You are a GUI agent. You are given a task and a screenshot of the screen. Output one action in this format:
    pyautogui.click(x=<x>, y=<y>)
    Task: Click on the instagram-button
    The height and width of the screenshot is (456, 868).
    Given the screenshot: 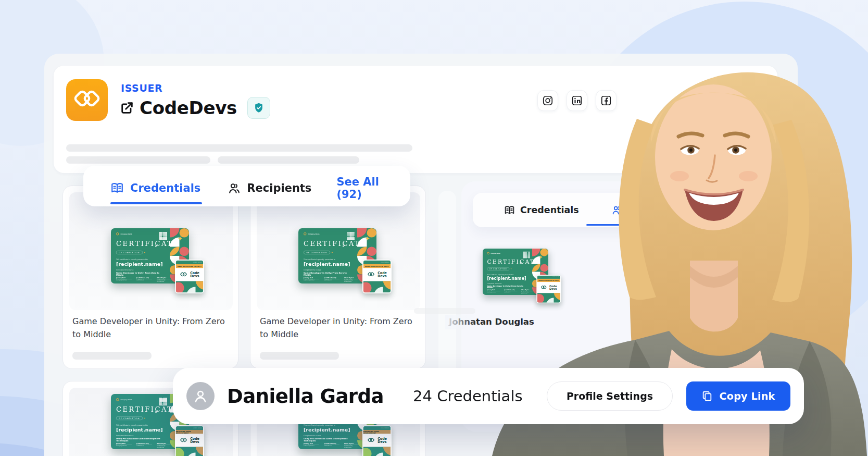 What is the action you would take?
    pyautogui.click(x=548, y=101)
    